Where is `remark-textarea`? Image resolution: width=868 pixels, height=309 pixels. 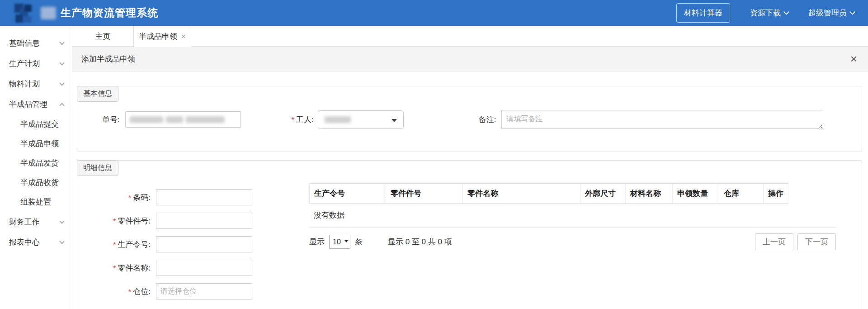 remark-textarea is located at coordinates (662, 119).